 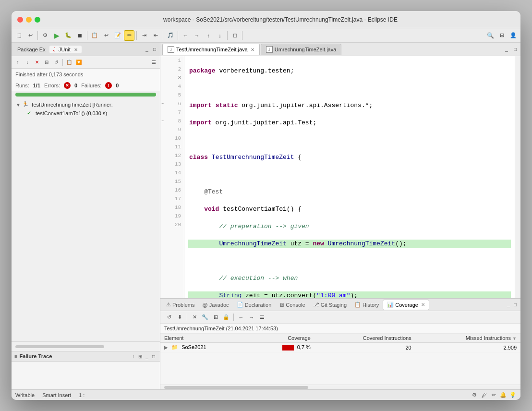 What do you see at coordinates (503, 395) in the screenshot?
I see `status-icon-4: 🔔` at bounding box center [503, 395].